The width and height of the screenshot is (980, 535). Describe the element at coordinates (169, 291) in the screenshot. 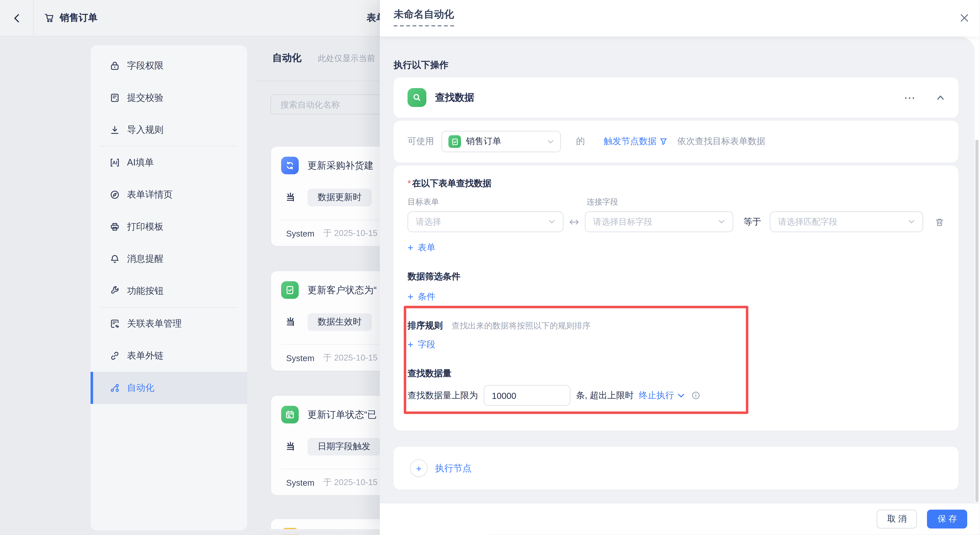

I see `sidebar-item-function-button: 功能按钮` at that location.